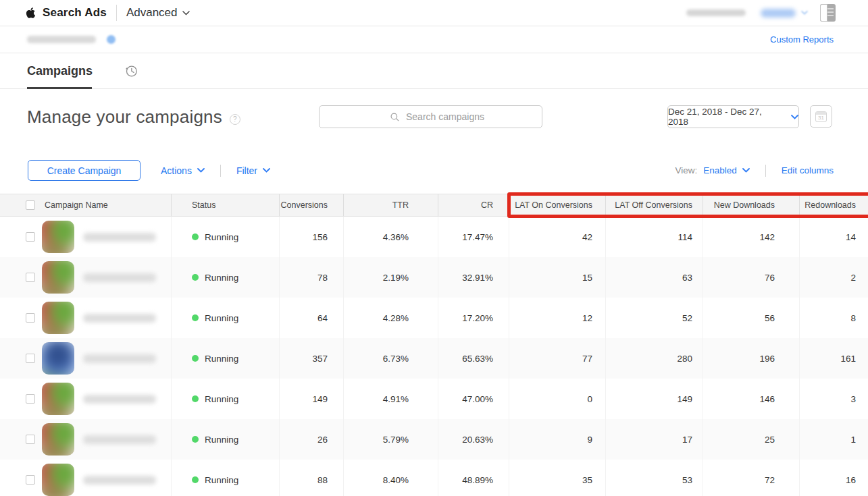  Describe the element at coordinates (390, 439) in the screenshot. I see `ttr-value: 5.79%` at that location.